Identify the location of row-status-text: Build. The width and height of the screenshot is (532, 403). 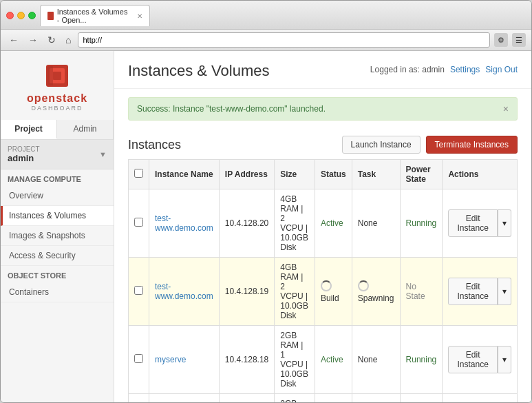
(330, 298).